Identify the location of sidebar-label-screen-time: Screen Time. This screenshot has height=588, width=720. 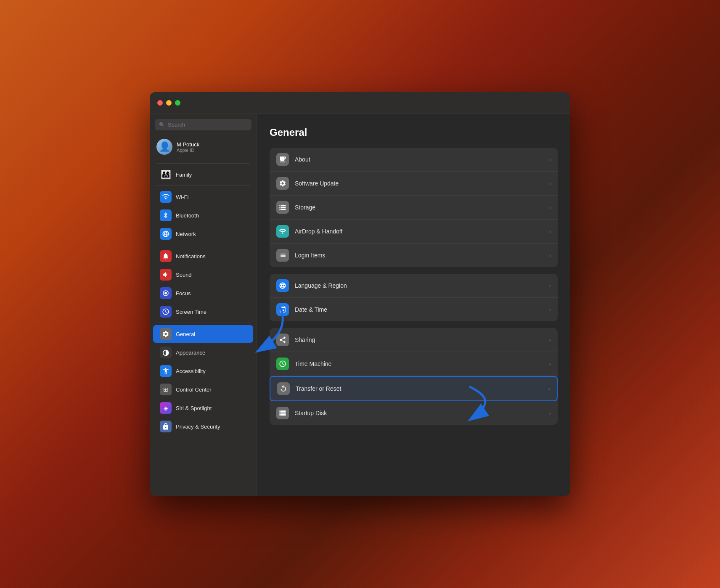
(191, 312).